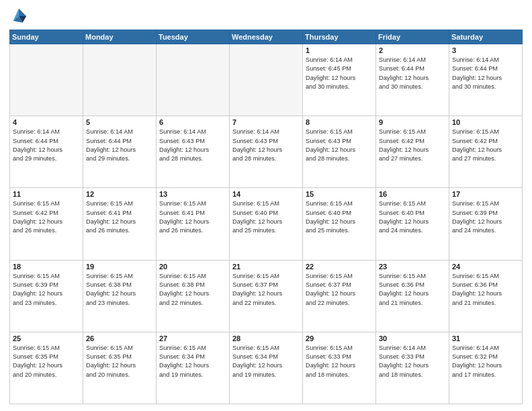  Describe the element at coordinates (193, 368) in the screenshot. I see `calendar-day-cell: 27Sunrise: 6:15 AM Sunset: 6:34 PM Dayli…` at that location.